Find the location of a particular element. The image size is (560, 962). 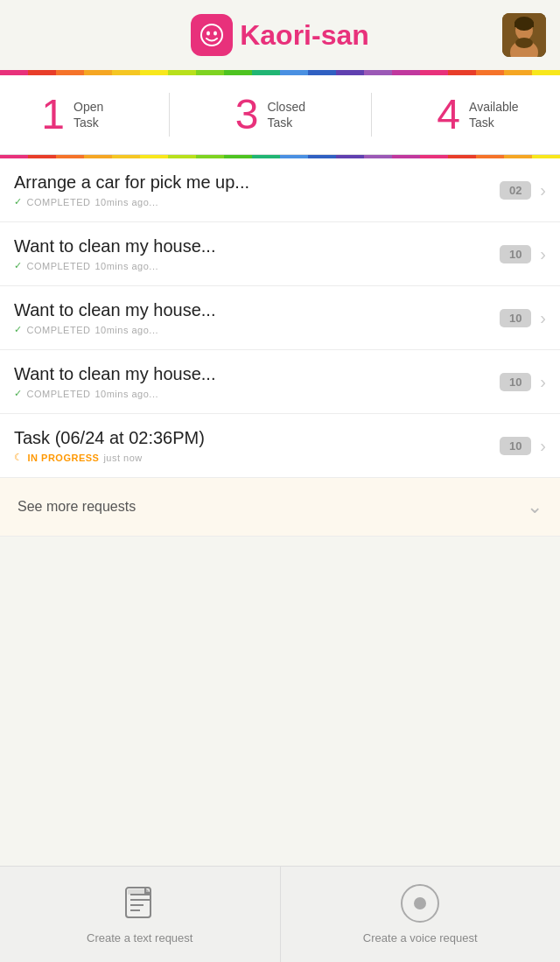

chevron-right-icon-5: › is located at coordinates (542, 446).